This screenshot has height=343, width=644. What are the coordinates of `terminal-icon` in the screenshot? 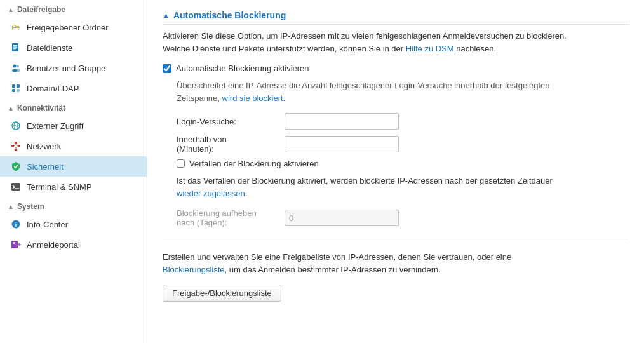 It's located at (16, 187).